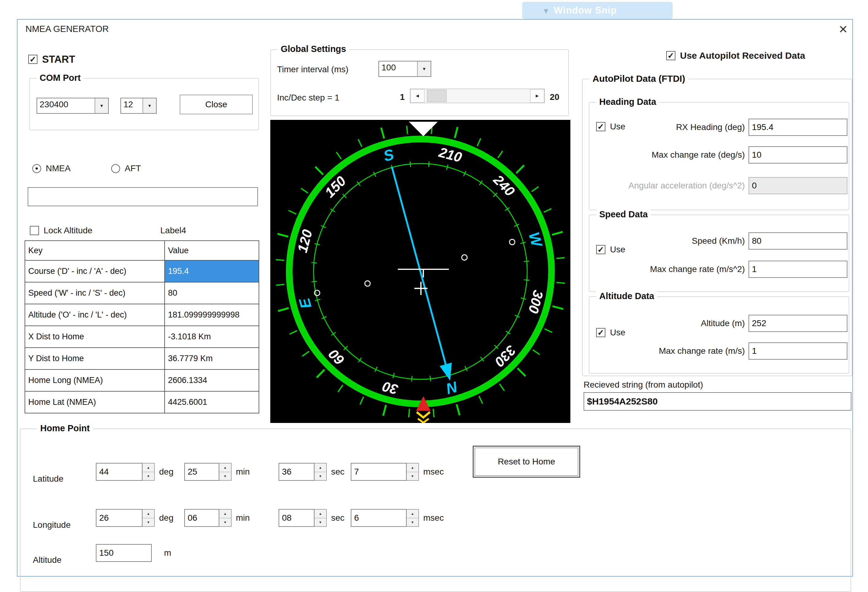  Describe the element at coordinates (52, 169) in the screenshot. I see `nmea-radio: ● NMEA` at that location.